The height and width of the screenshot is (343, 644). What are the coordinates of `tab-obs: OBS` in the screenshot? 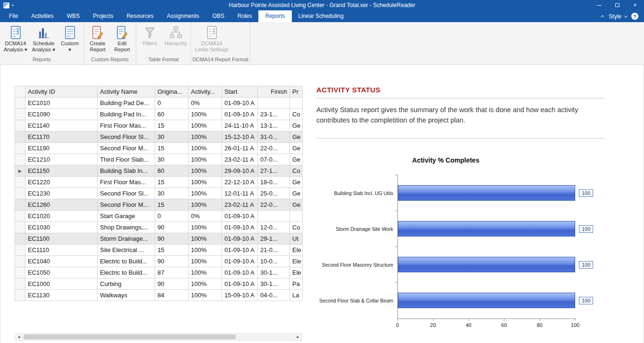 It's located at (218, 16).